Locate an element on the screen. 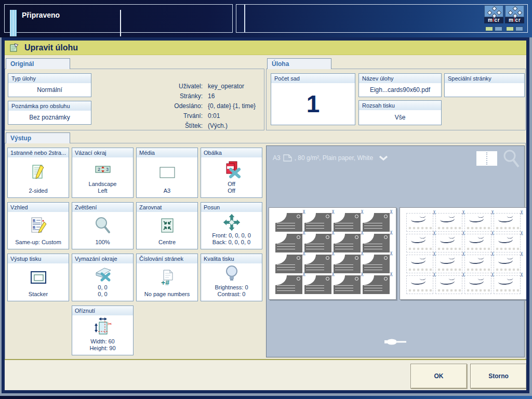 Image resolution: width=532 pixels, height=399 pixels. info-row: Stránky:16 is located at coordinates (190, 97).